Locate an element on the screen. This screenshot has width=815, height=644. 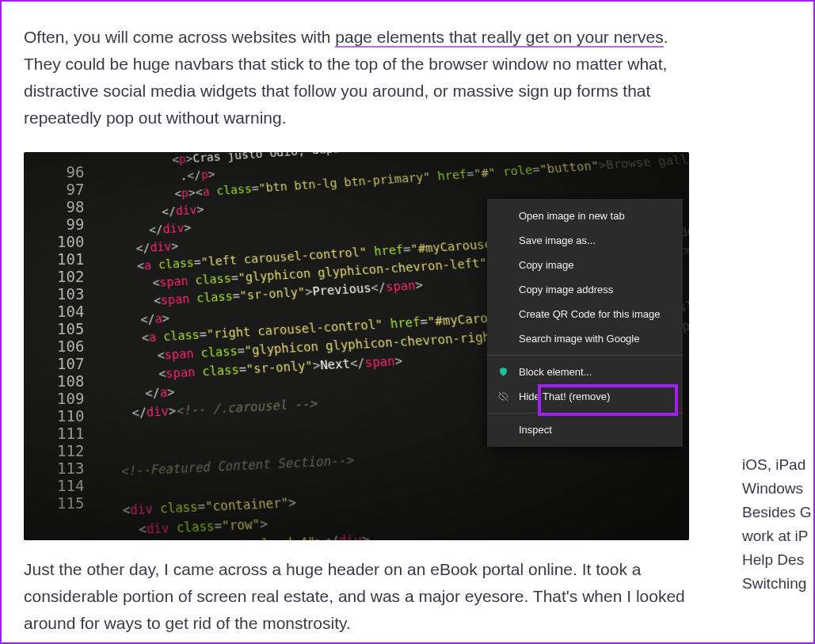
sidebar-line: Switching is located at coordinates (778, 584).